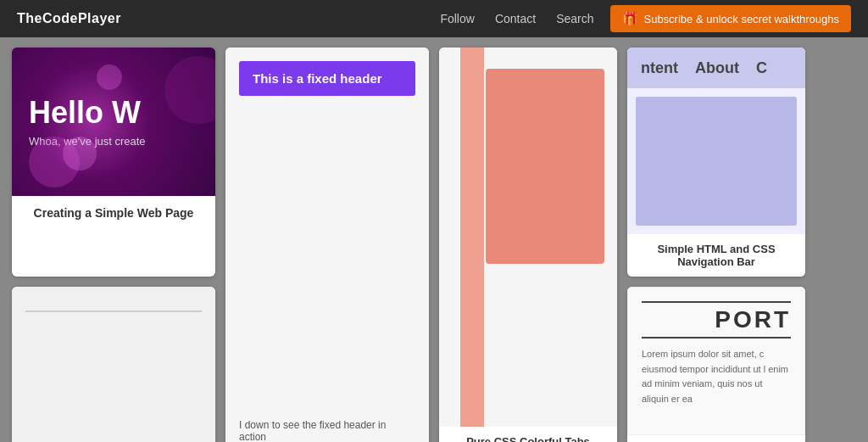 The width and height of the screenshot is (868, 442). What do you see at coordinates (515, 19) in the screenshot?
I see `nav-contact: Contact` at bounding box center [515, 19].